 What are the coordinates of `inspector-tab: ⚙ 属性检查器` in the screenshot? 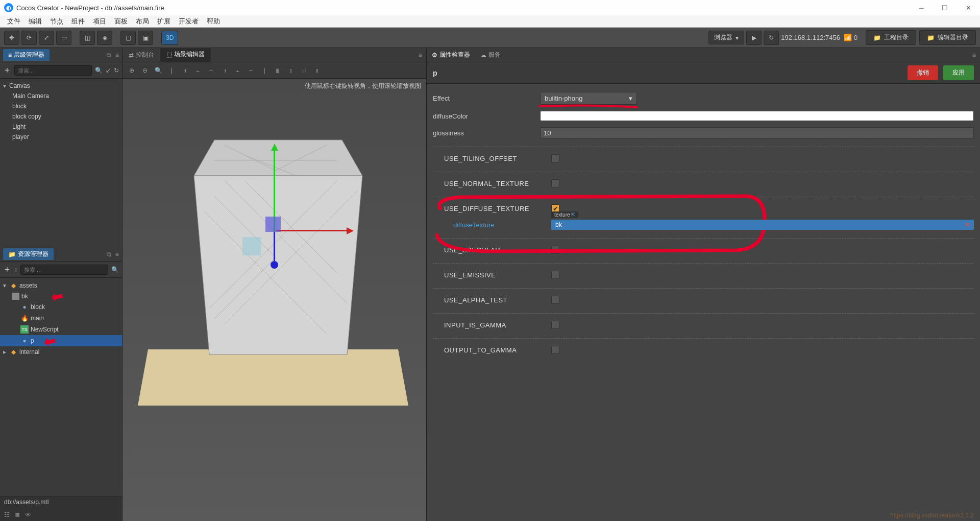 It's located at (451, 55).